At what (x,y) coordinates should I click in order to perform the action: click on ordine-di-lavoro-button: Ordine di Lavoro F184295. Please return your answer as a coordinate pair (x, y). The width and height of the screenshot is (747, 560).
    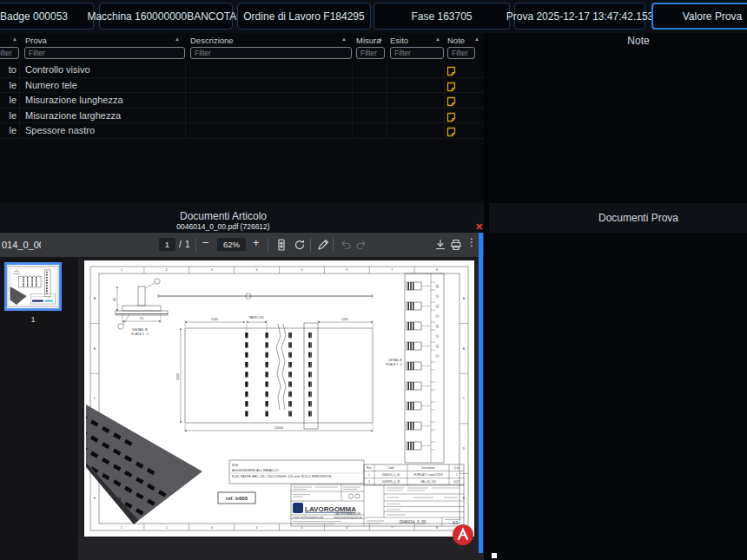
    Looking at the image, I should click on (304, 16).